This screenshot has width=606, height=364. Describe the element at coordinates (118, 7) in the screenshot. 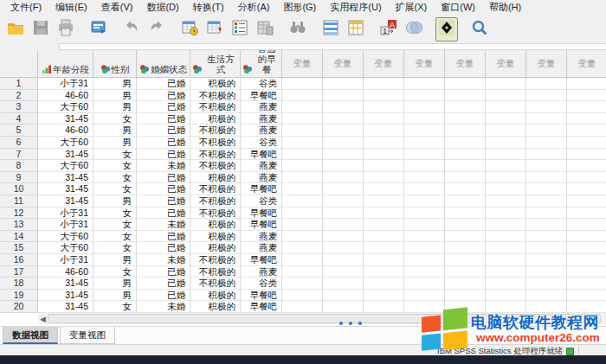

I see `menu-item-view: 查看(V)` at that location.